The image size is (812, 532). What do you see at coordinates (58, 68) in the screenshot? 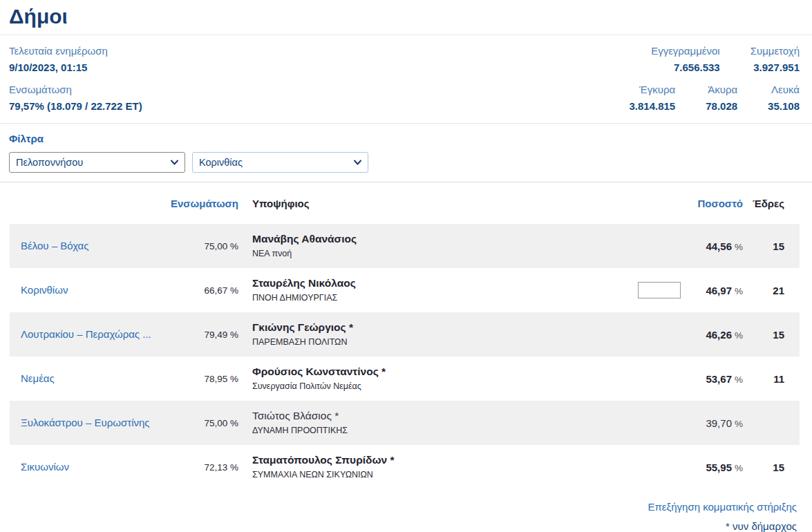
I see `stat-value: 9/10/2023, 01:15` at bounding box center [58, 68].